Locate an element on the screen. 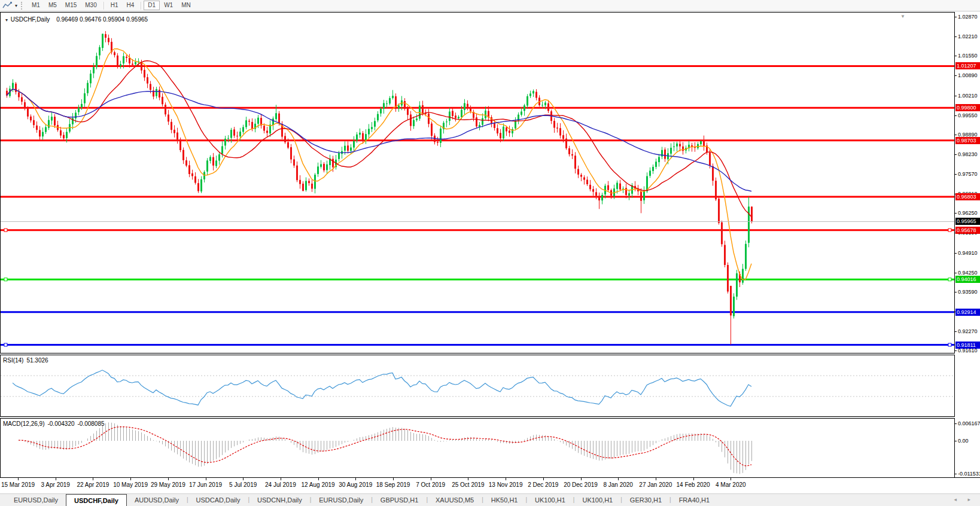 Image resolution: width=980 pixels, height=506 pixels. macd-histogram is located at coordinates (385, 448).